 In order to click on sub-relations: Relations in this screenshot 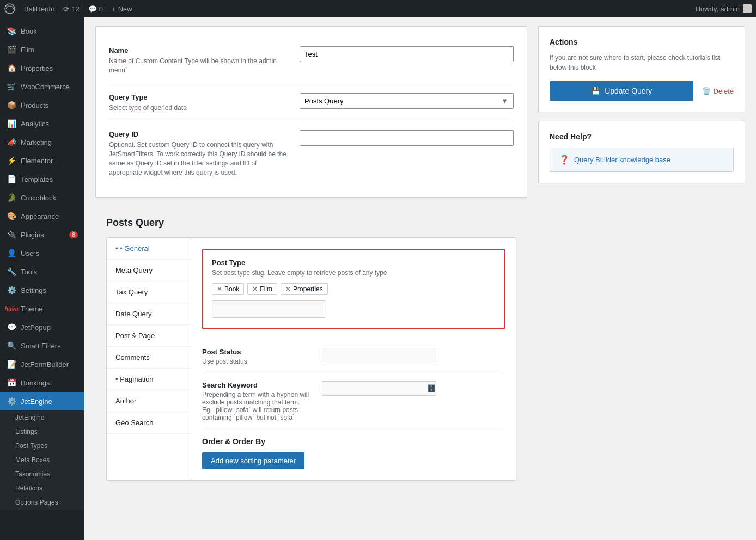, I will do `click(42, 488)`.